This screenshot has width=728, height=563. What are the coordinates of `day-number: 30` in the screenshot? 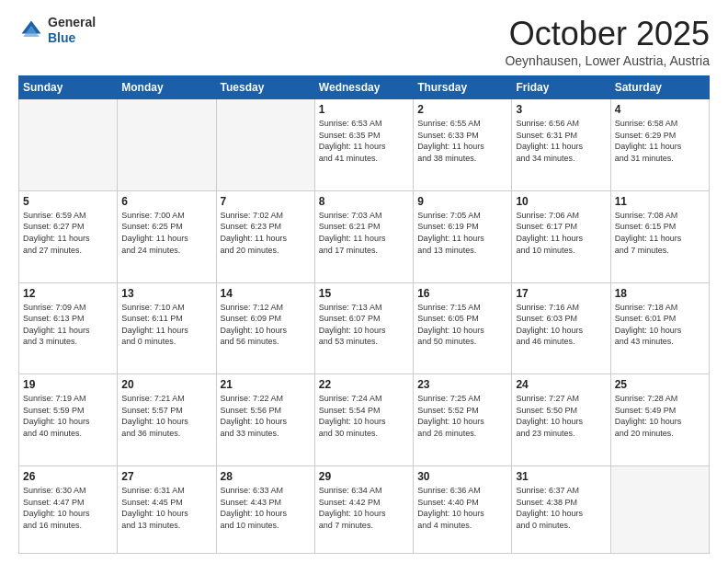 It's located at (462, 477).